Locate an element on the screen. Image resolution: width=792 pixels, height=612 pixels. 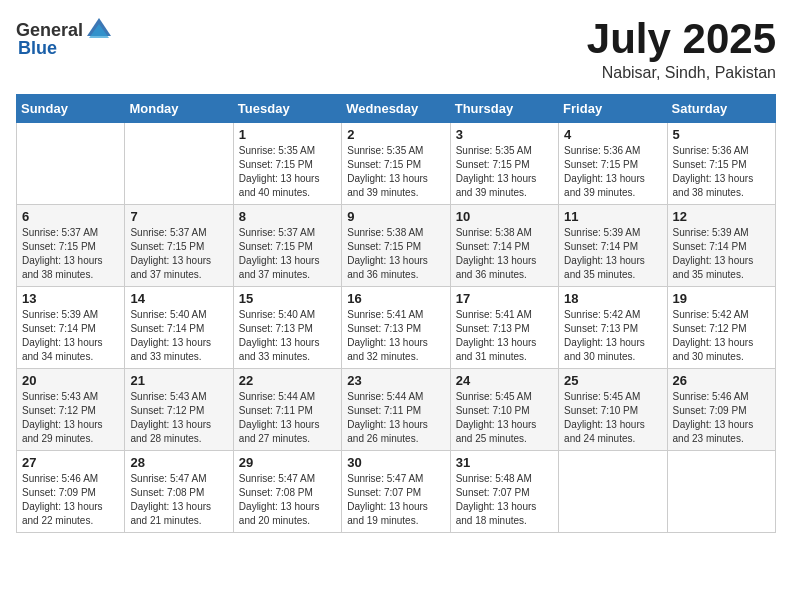
day-number: 6 is located at coordinates (70, 216).